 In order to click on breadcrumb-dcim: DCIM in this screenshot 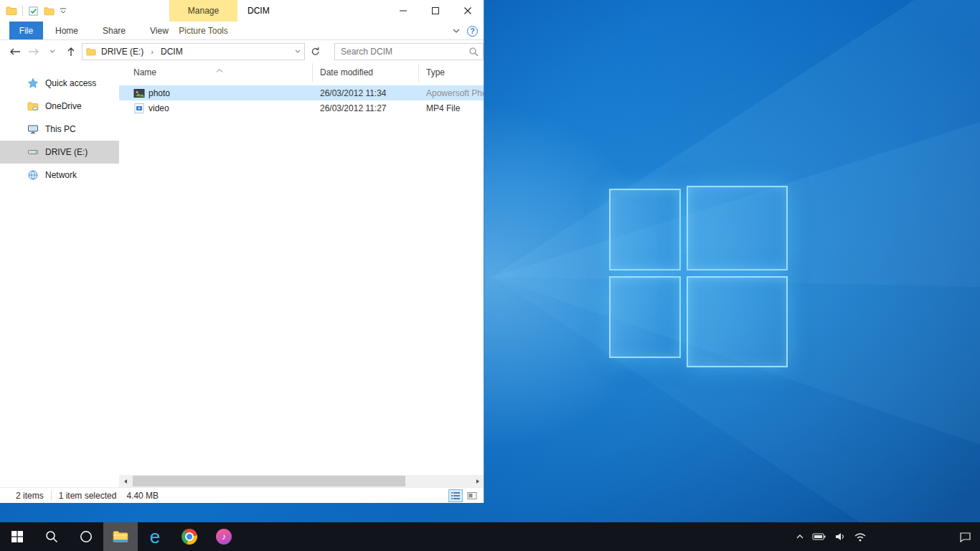, I will do `click(172, 52)`.